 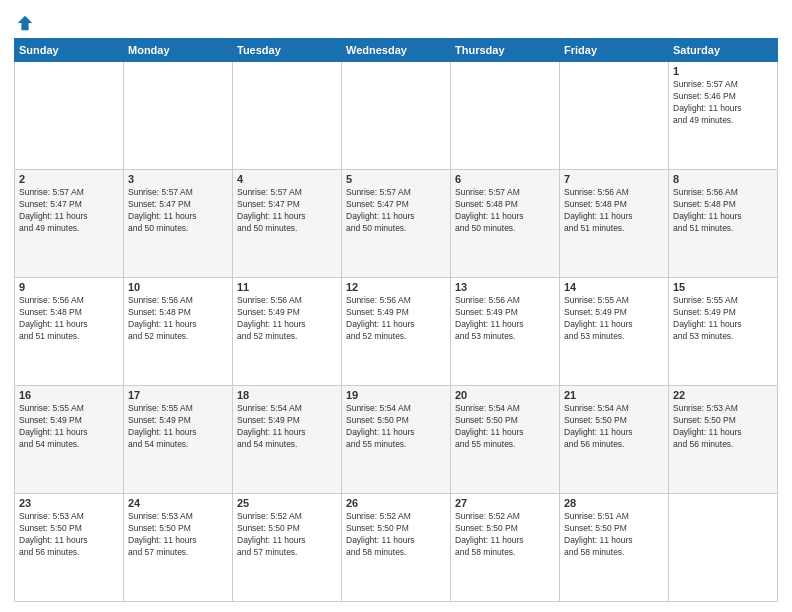 What do you see at coordinates (70, 50) in the screenshot?
I see `calendar-header-sunday: Sunday` at bounding box center [70, 50].